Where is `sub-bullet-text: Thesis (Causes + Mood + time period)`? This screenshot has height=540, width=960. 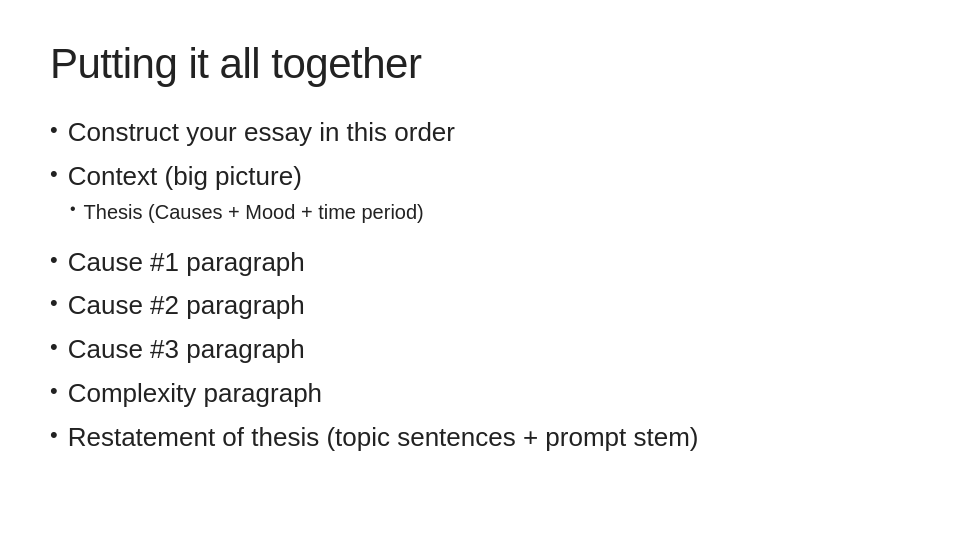
sub-bullet-text: Thesis (Causes + Mood + time period) is located at coordinates (254, 212).